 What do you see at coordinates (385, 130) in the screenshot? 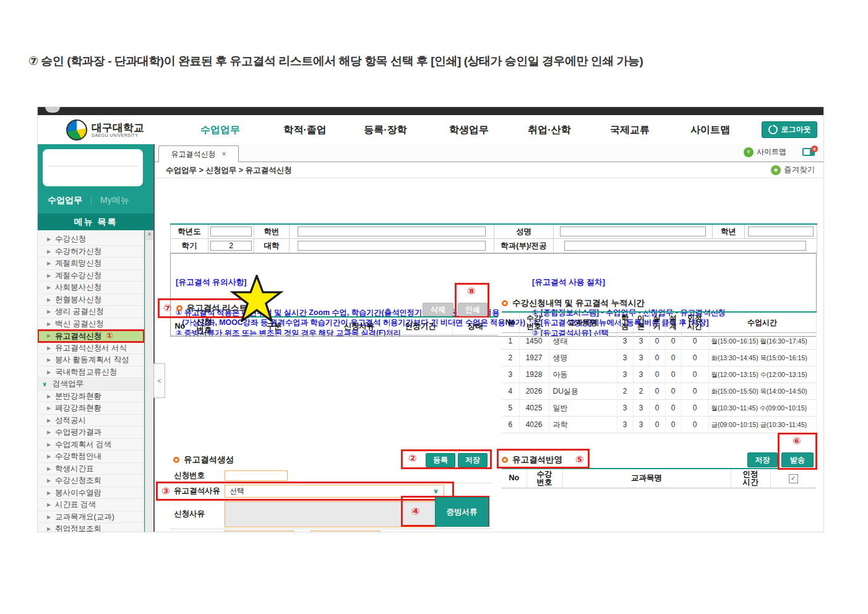
I see `nav-item: 등록·장학` at bounding box center [385, 130].